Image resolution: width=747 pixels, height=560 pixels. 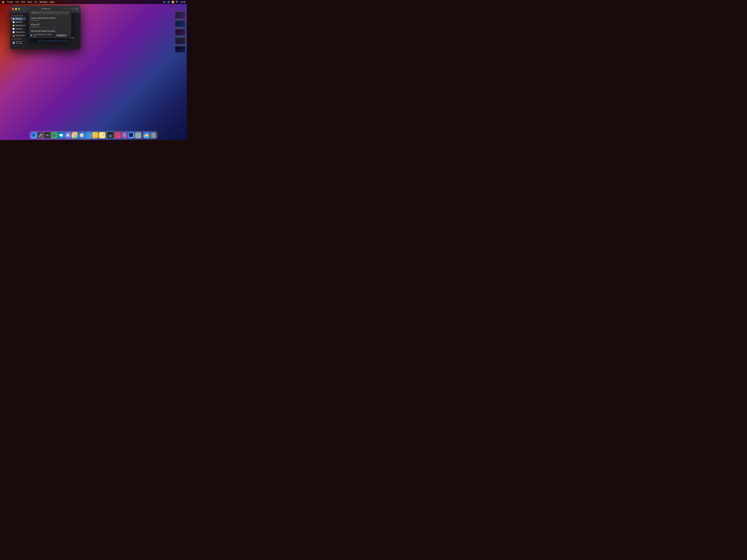 What do you see at coordinates (19, 31) in the screenshot?
I see `finder-sidebar: Favourites 📡 AirDrop 🕐 Recents 📁 Applica…` at bounding box center [19, 31].